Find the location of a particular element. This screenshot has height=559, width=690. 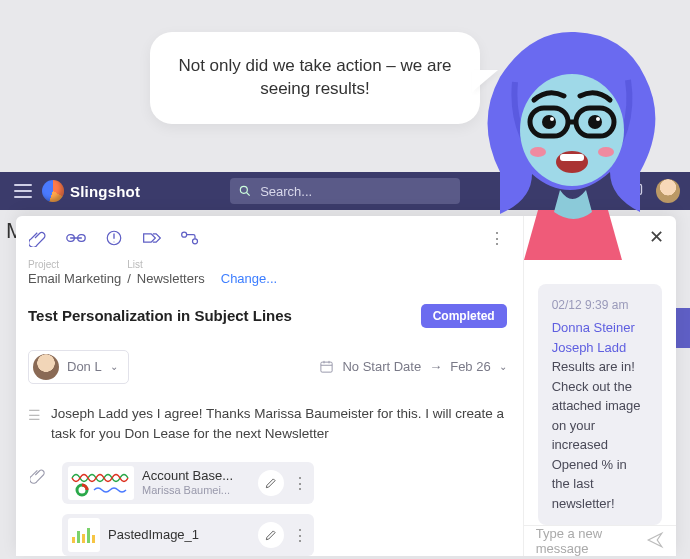

arrow-right-icon: → is located at coordinates (436, 366).